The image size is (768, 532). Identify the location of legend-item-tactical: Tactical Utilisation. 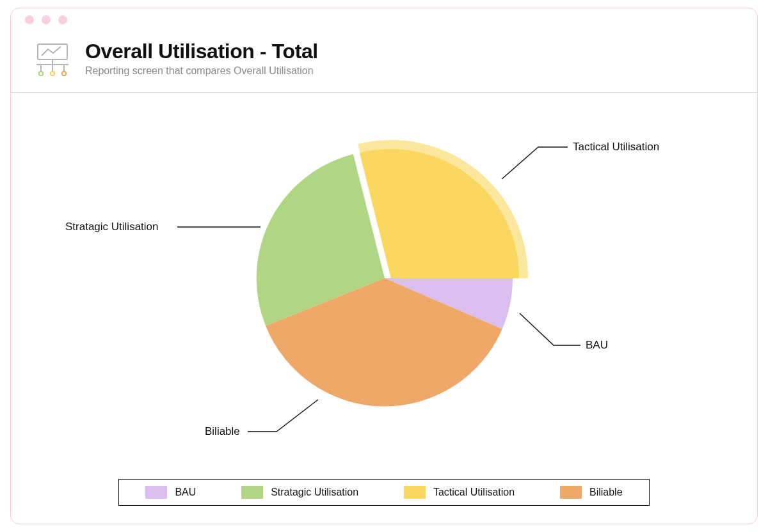
(460, 492).